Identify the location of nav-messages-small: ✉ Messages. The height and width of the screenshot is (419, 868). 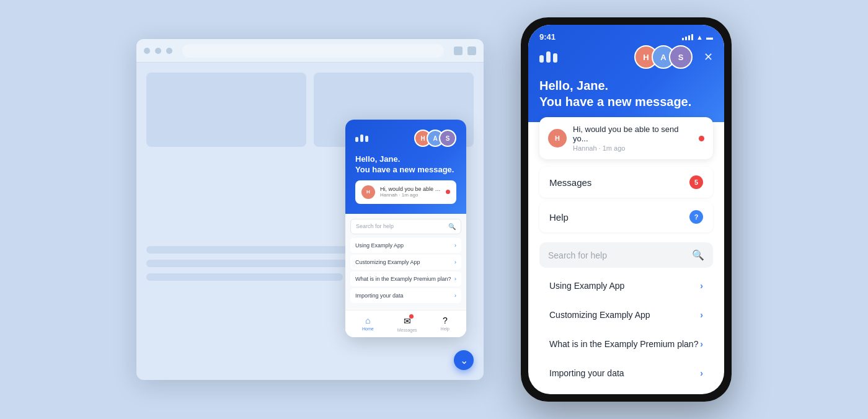
(407, 324).